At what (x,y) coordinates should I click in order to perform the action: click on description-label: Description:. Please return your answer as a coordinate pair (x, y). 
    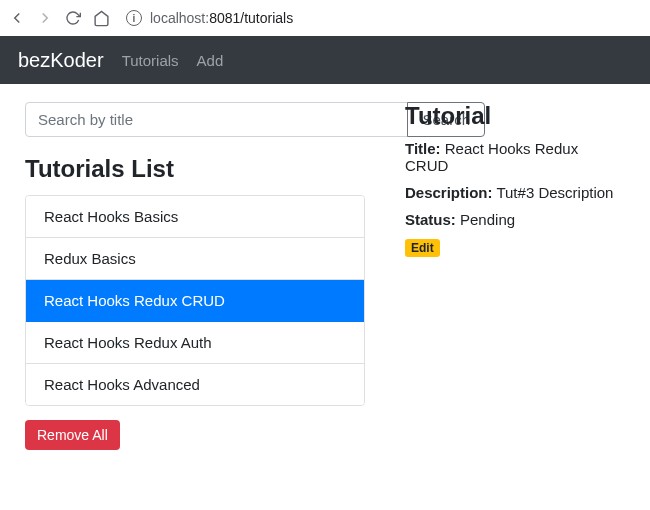
    Looking at the image, I should click on (449, 192).